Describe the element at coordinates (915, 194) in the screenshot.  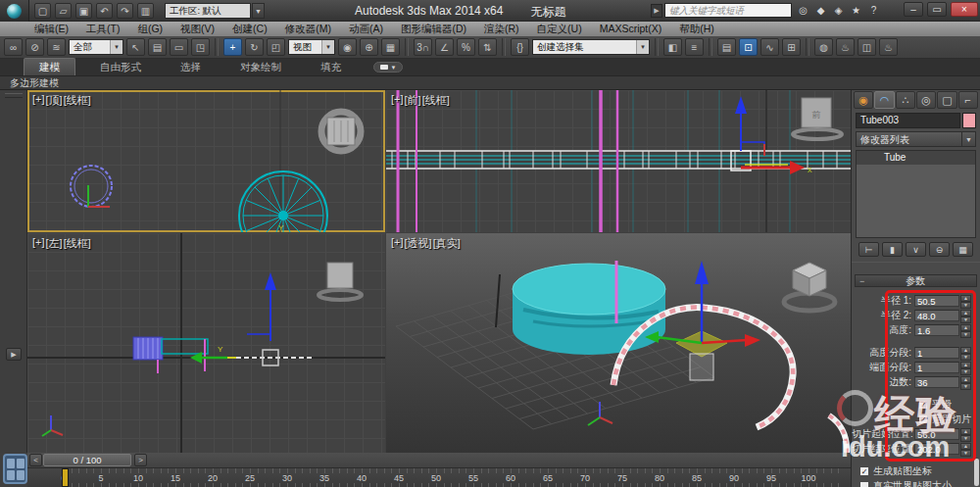
I see `modifier-stack: Tube` at that location.